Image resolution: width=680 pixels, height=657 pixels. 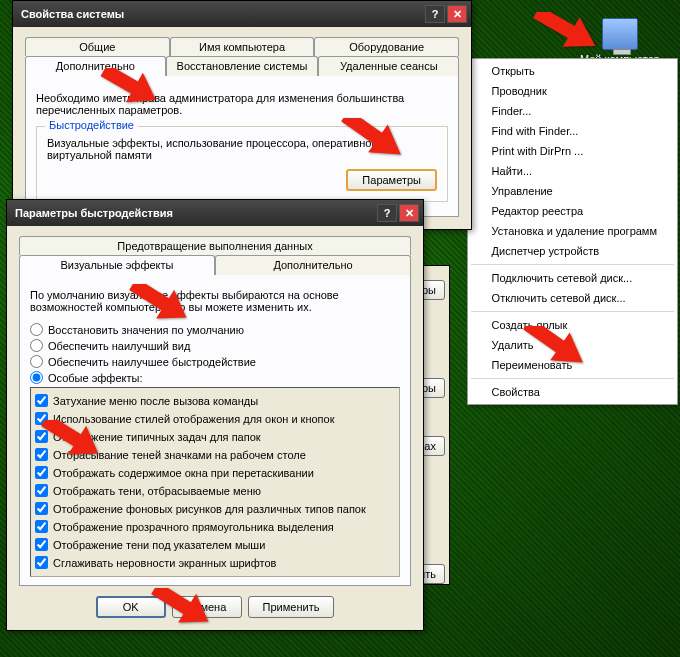 I want to click on tab: Имя компьютера, so click(x=242, y=46).